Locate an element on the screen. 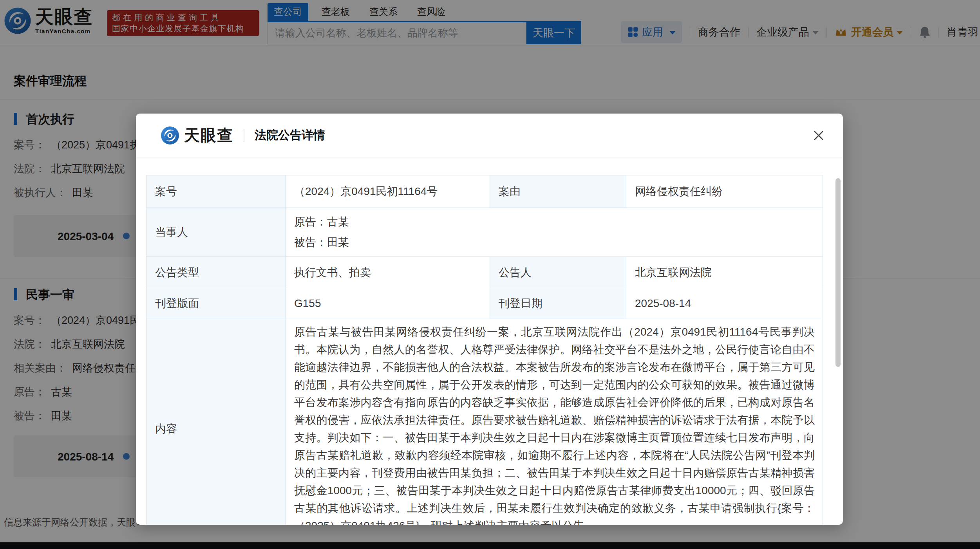 The width and height of the screenshot is (980, 549). close-icon is located at coordinates (819, 135).